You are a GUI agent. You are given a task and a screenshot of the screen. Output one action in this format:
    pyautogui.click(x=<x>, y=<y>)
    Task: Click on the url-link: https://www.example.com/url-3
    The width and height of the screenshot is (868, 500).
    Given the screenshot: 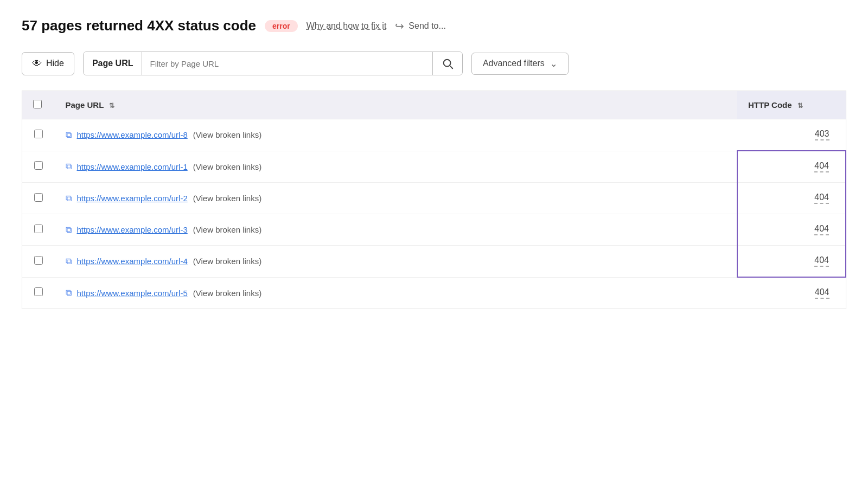 What is the action you would take?
    pyautogui.click(x=132, y=230)
    